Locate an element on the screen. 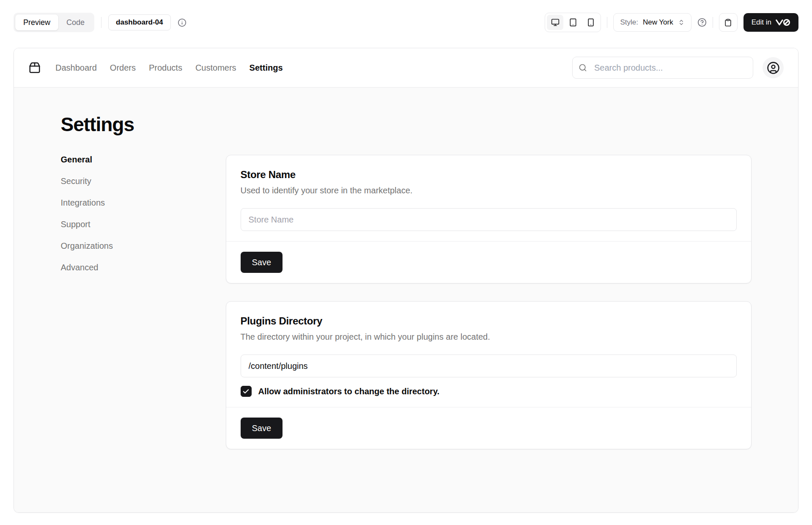  smartphone-icon is located at coordinates (591, 22).